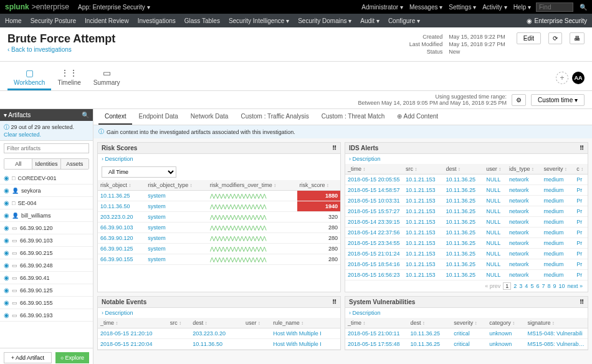  I want to click on pager-page: 2, so click(515, 286).